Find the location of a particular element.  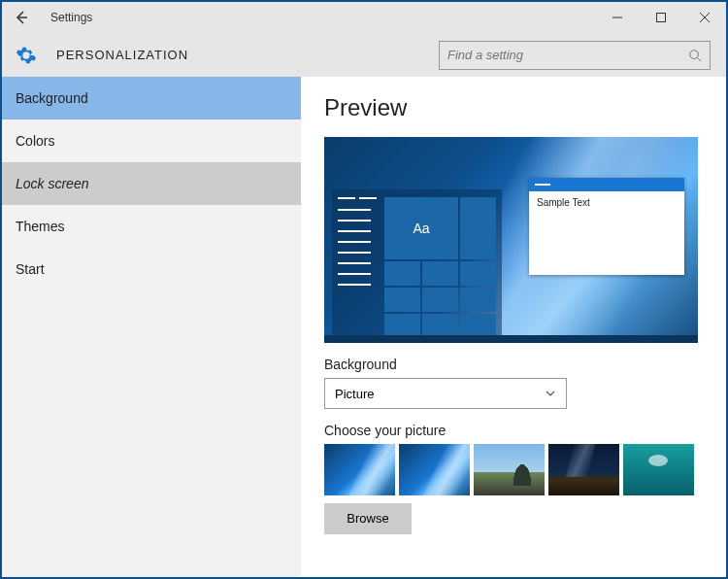

search-input is located at coordinates (568, 54).